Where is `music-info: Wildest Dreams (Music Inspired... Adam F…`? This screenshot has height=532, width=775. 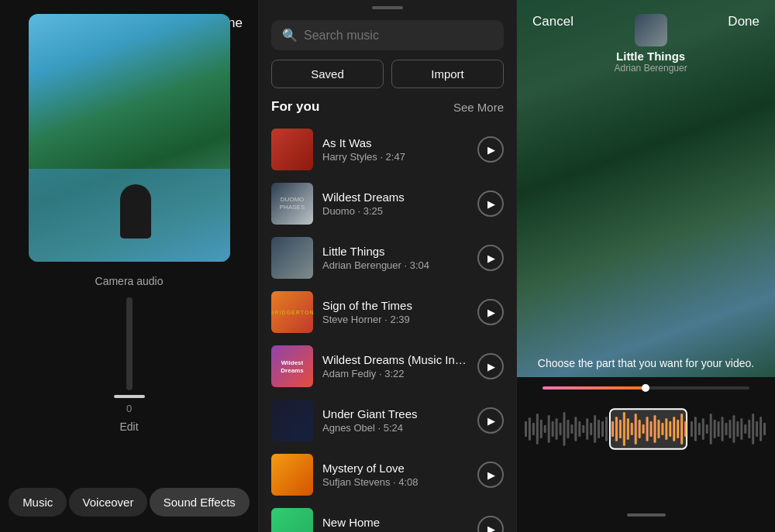 music-info: Wildest Dreams (Music Inspired... Adam F… is located at coordinates (395, 366).